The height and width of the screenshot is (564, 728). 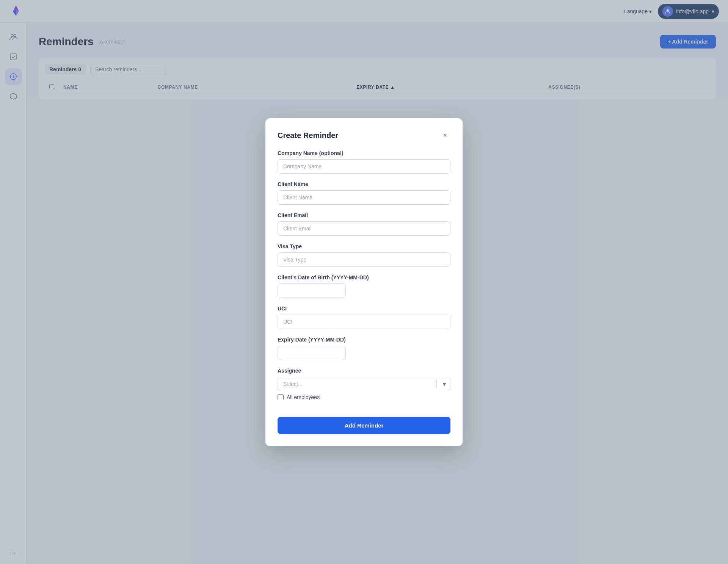 I want to click on dob-group: Client's Date of Birth (YYYY-MM-DD), so click(x=364, y=286).